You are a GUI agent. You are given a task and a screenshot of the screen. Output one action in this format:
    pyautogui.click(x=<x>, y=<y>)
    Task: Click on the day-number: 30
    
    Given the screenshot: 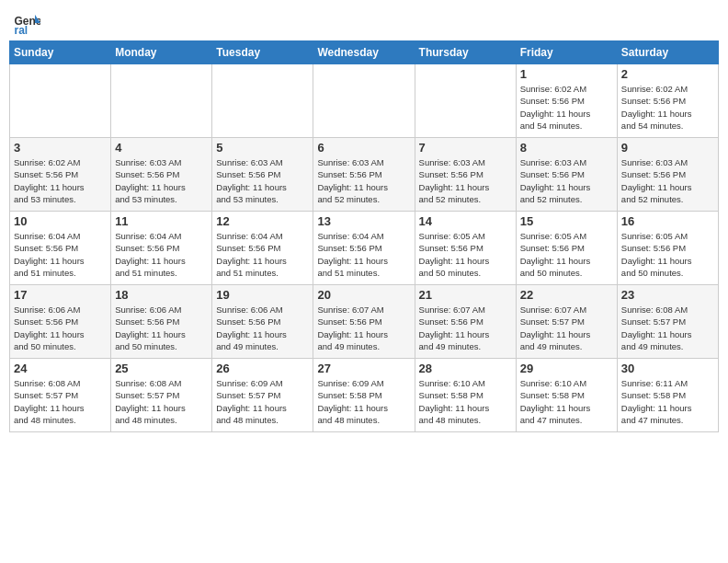 What is the action you would take?
    pyautogui.click(x=667, y=368)
    